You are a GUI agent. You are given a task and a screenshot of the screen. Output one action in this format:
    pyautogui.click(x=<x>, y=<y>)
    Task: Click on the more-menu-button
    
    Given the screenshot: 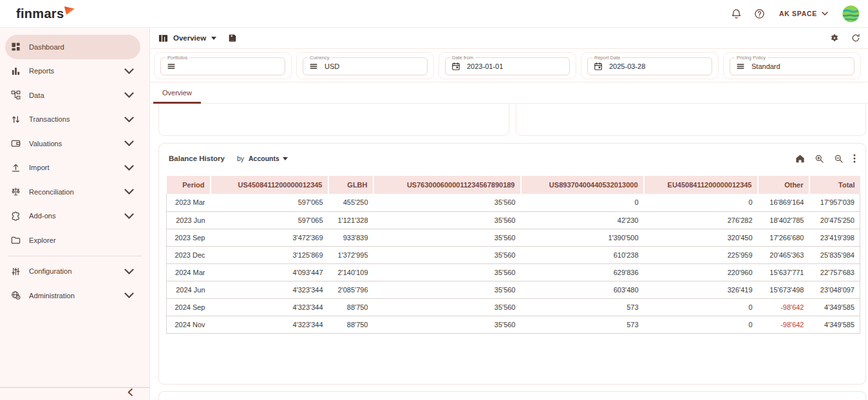 What is the action you would take?
    pyautogui.click(x=854, y=158)
    